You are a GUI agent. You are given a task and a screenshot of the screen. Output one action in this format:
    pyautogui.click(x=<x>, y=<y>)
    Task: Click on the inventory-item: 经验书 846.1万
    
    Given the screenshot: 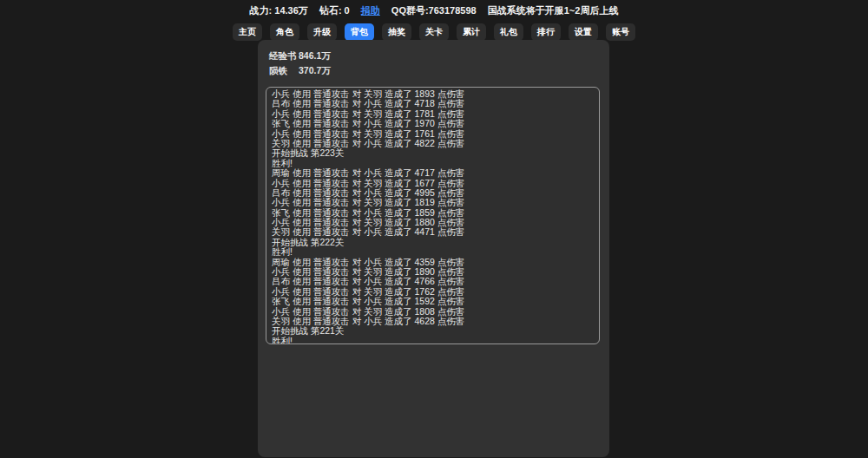 What is the action you would take?
    pyautogui.click(x=436, y=56)
    